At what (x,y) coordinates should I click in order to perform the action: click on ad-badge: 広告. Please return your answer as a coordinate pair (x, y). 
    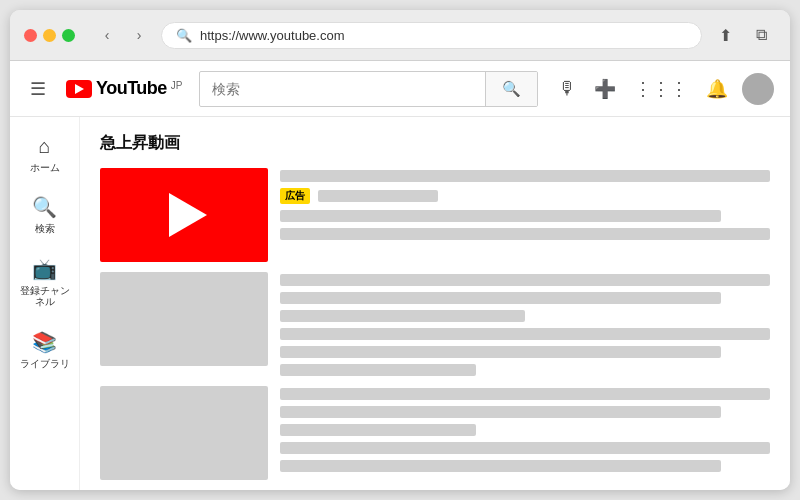
    Looking at the image, I should click on (295, 196).